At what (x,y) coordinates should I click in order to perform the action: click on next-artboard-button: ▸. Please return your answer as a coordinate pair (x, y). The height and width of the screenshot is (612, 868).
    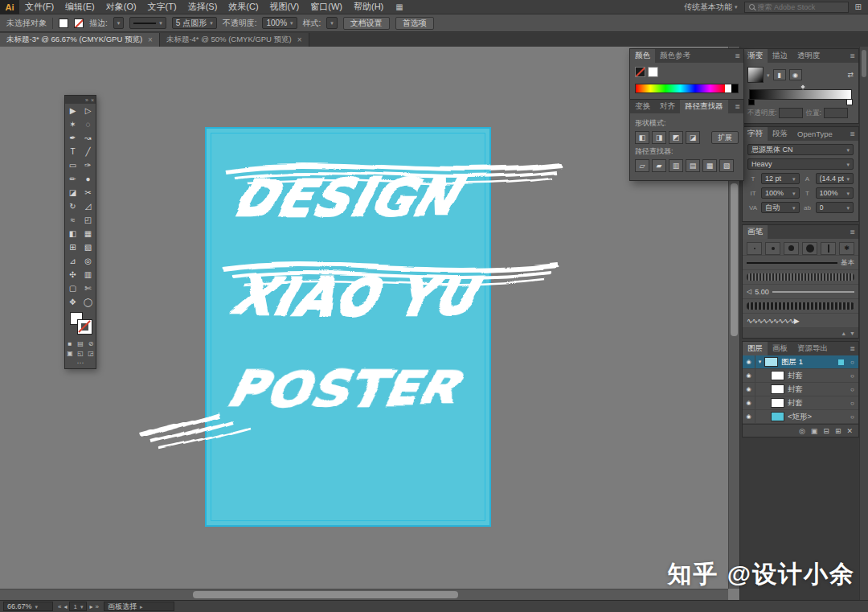
    Looking at the image, I should click on (91, 606).